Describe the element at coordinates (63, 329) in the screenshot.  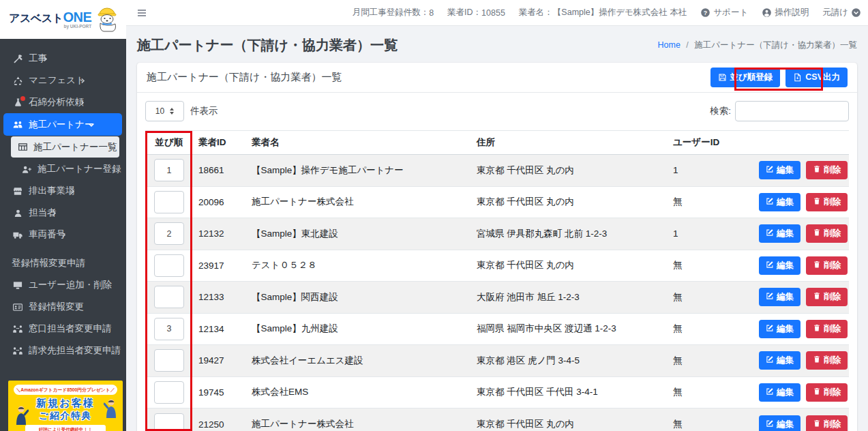
I see `sidebar-item-contact-change: 窓口担当者変更申請` at that location.